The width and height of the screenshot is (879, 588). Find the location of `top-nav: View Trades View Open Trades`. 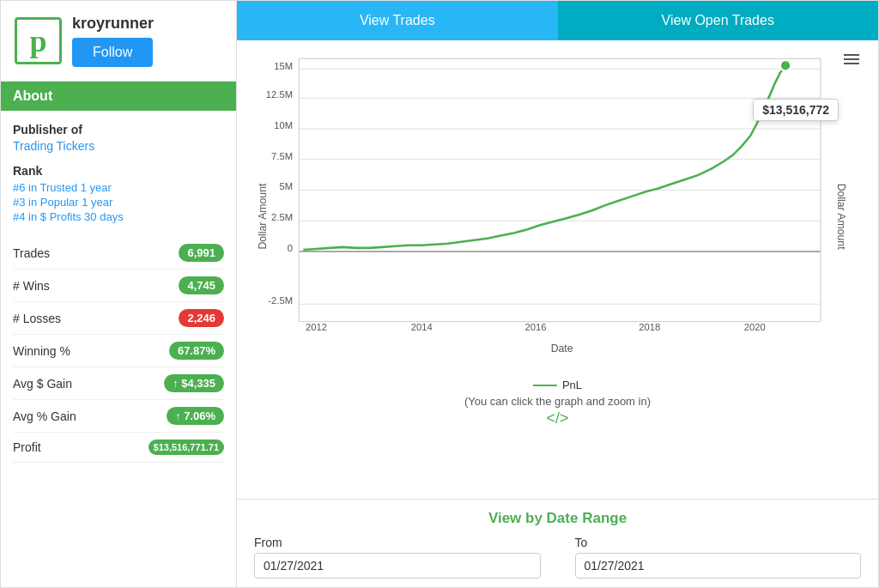

top-nav: View Trades View Open Trades is located at coordinates (558, 21).